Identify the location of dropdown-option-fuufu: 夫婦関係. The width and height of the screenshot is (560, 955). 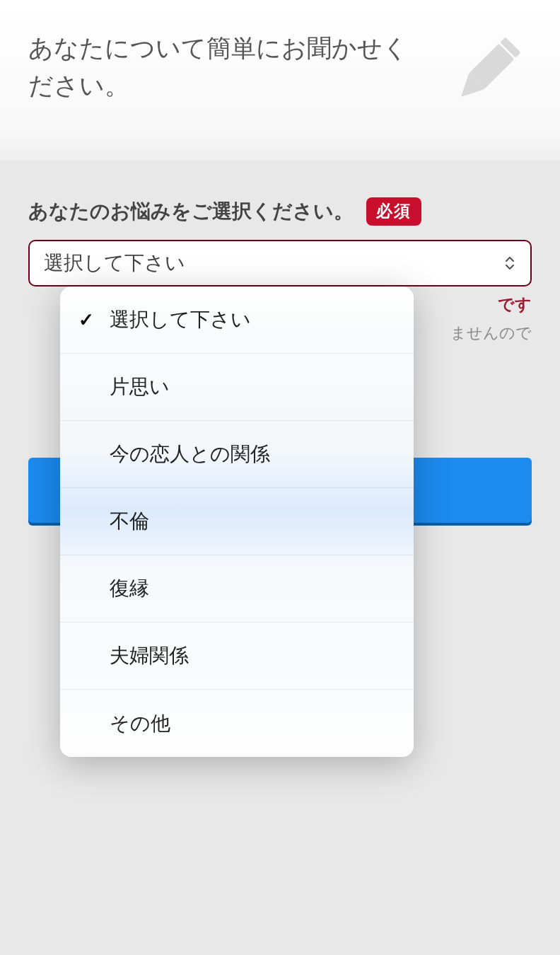
(237, 656).